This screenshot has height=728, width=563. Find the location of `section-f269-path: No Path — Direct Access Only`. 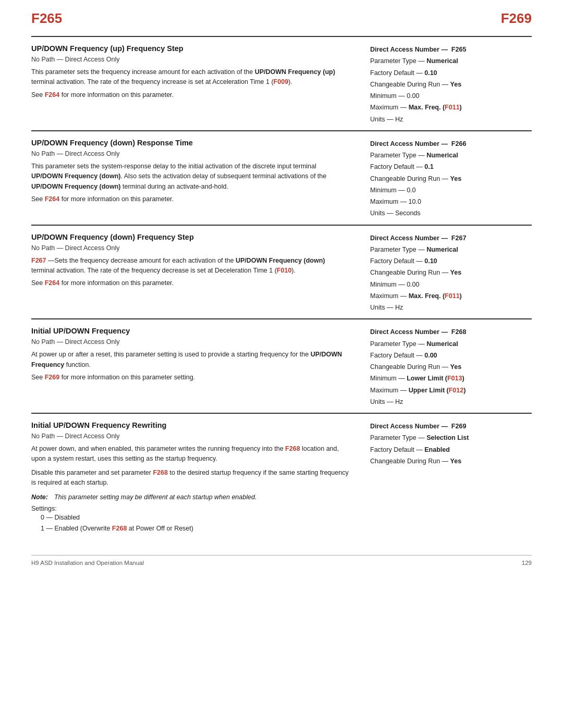

section-f269-path: No Path — Direct Access Only is located at coordinates (190, 436).